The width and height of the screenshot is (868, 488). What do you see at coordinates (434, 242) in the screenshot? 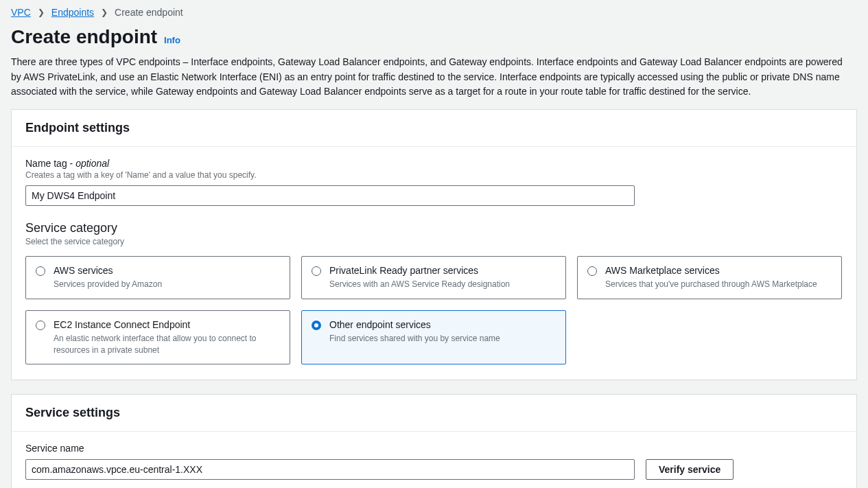
I see `service-category-description: Select the service category` at bounding box center [434, 242].